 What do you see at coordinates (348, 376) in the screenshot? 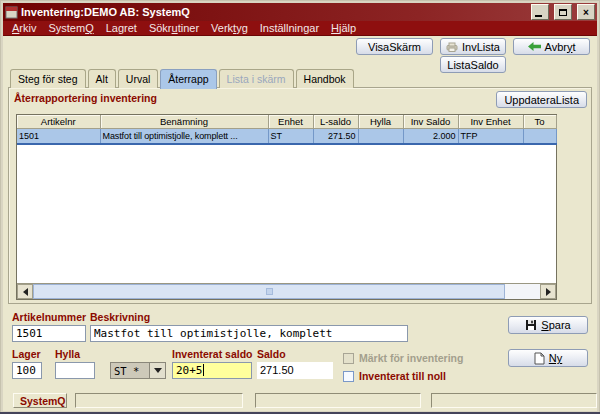
I see `noll-checkbox` at bounding box center [348, 376].